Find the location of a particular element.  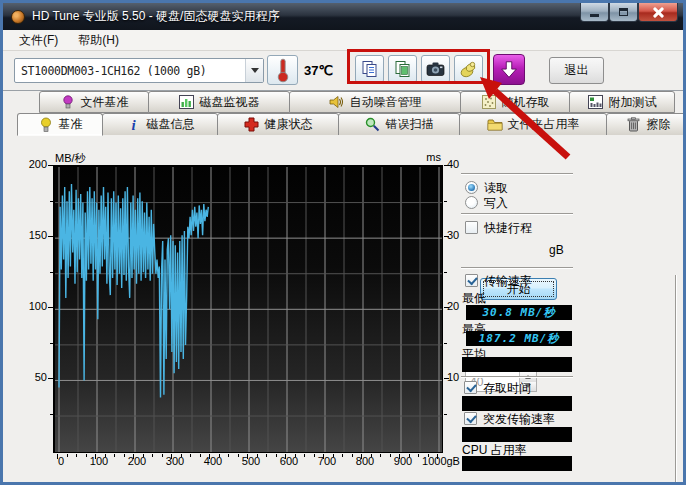

download-arrow-icon is located at coordinates (509, 70).